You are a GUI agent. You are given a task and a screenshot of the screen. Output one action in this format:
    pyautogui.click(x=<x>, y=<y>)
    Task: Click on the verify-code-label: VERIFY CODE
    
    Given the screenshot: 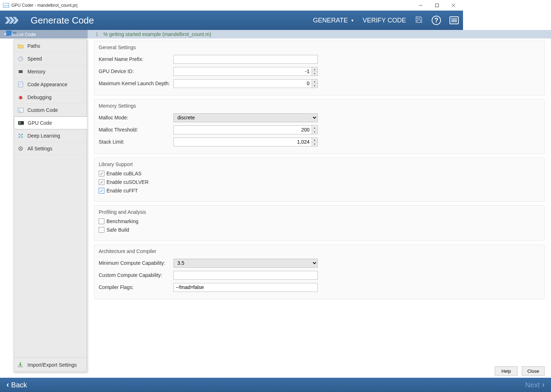 What is the action you would take?
    pyautogui.click(x=384, y=21)
    